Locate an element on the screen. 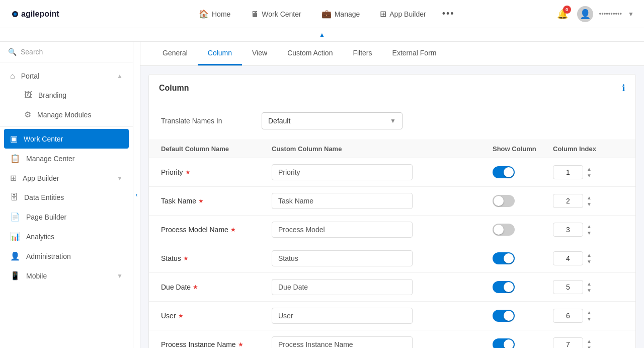 The image size is (644, 348). col-input-priority is located at coordinates (342, 172).